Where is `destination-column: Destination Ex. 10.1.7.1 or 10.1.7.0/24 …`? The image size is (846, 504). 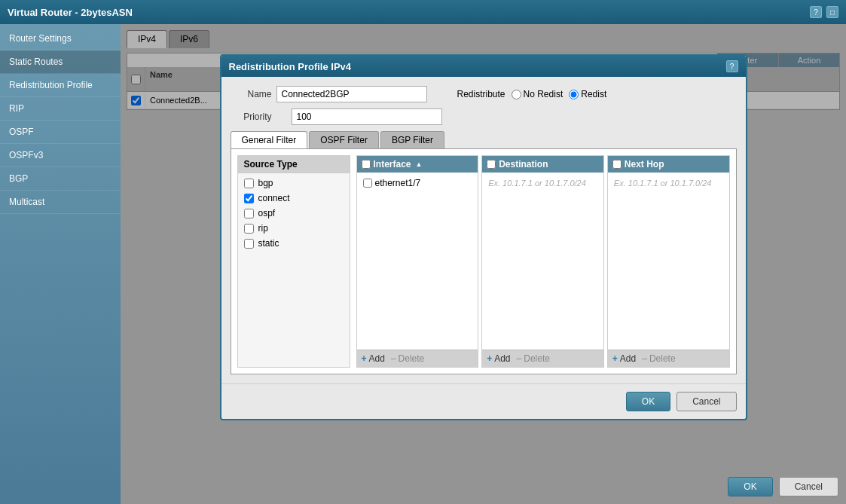
destination-column: Destination Ex. 10.1.7.1 or 10.1.7.0/24 … is located at coordinates (542, 261).